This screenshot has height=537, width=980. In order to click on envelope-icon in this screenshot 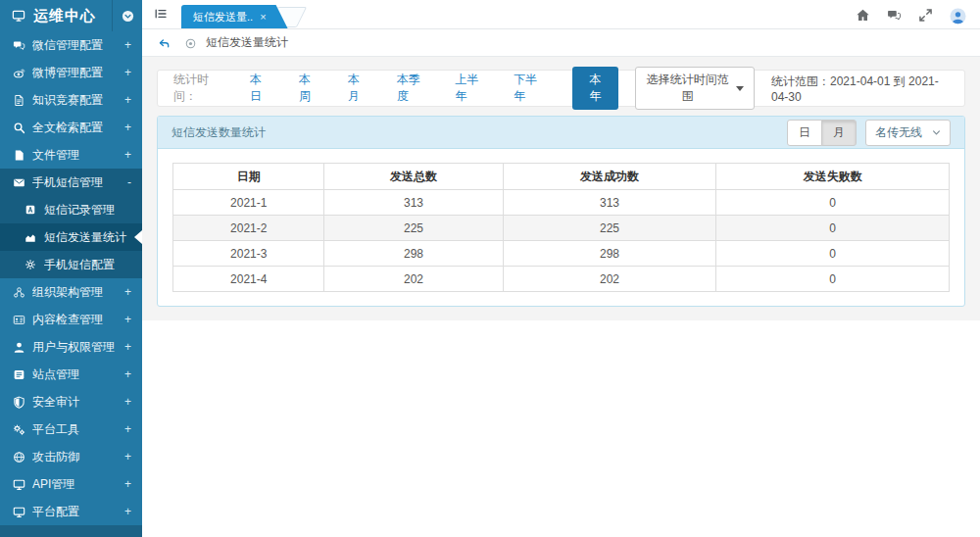, I will do `click(19, 182)`.